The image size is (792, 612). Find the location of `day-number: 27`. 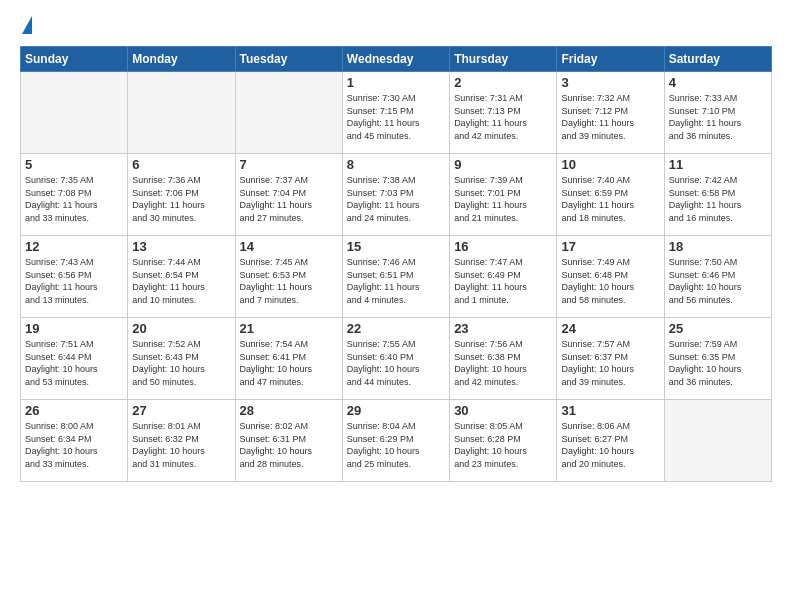

day-number: 27 is located at coordinates (181, 410).